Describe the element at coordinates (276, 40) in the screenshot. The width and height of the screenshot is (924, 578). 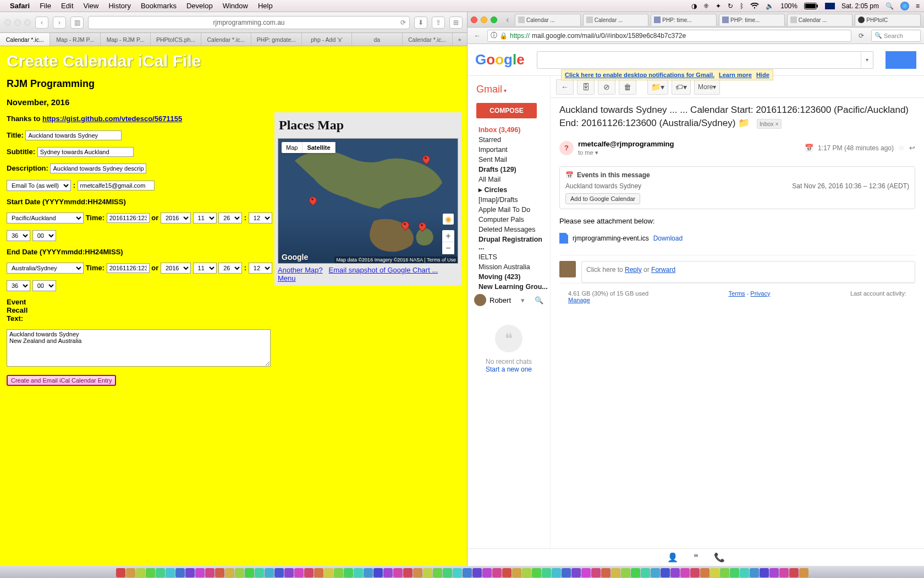
I see `safari-tab: PHP: gmdate...` at that location.